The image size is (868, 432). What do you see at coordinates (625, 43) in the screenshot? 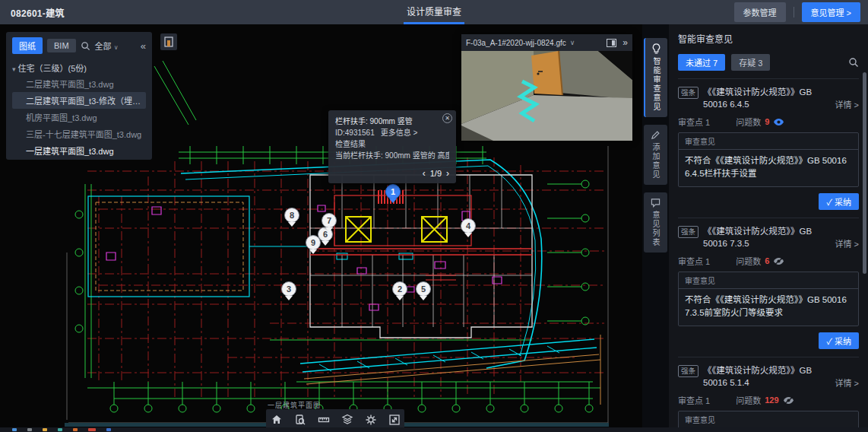
I see `expand-panel-icon: »` at bounding box center [625, 43].